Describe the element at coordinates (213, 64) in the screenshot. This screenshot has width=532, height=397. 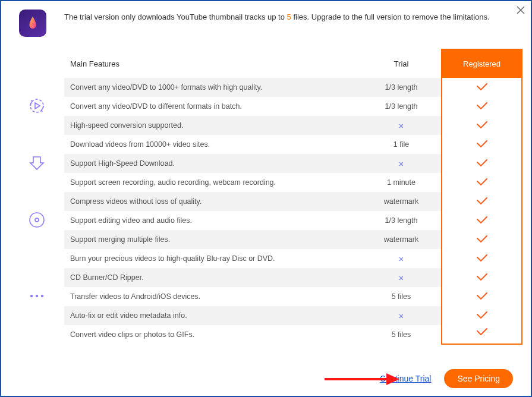
I see `col-header-features: Main Features` at that location.